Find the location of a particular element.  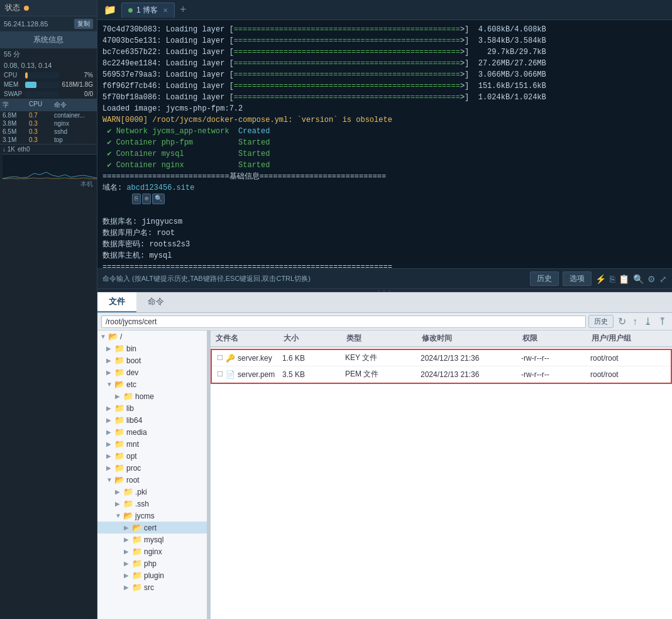

options-button: 选项 is located at coordinates (577, 279).